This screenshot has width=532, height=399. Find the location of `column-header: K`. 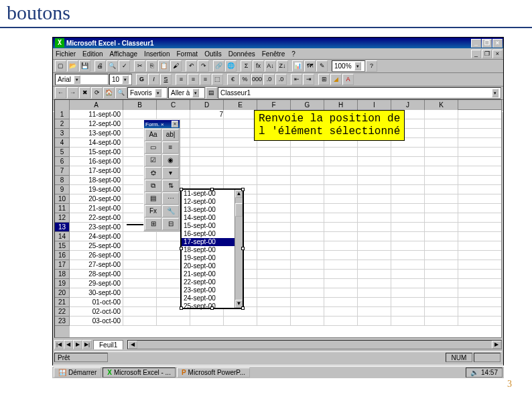

column-header: K is located at coordinates (442, 105).